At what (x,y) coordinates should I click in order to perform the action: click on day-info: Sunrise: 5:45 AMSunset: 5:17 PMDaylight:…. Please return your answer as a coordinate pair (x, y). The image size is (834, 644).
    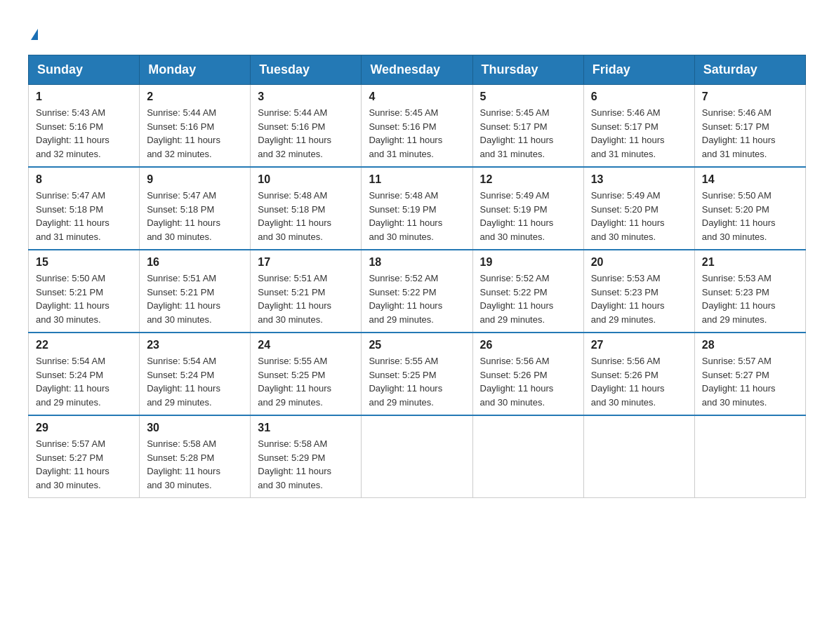
    Looking at the image, I should click on (528, 133).